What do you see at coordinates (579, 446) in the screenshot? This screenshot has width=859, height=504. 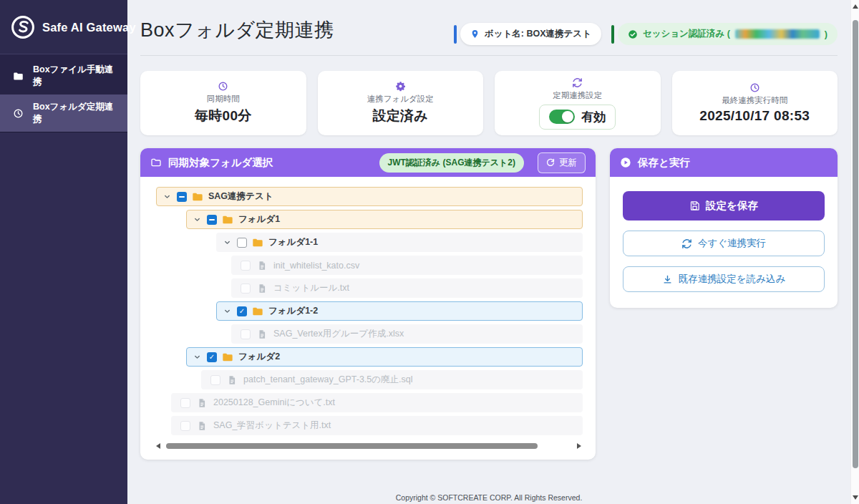 I see `scroll-right-arrow-icon` at bounding box center [579, 446].